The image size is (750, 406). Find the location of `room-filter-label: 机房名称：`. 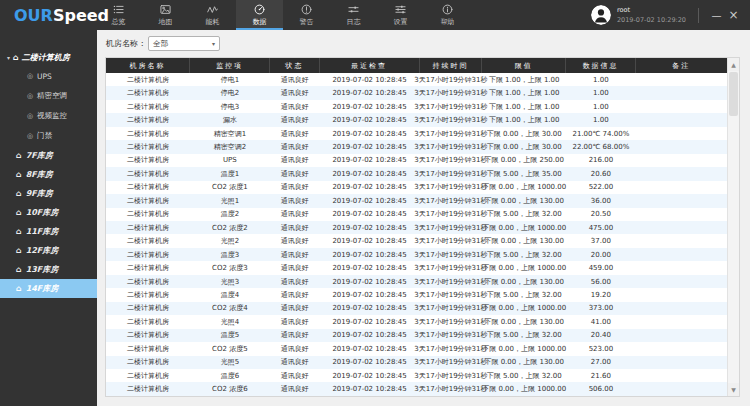

room-filter-label: 机房名称： is located at coordinates (126, 44).